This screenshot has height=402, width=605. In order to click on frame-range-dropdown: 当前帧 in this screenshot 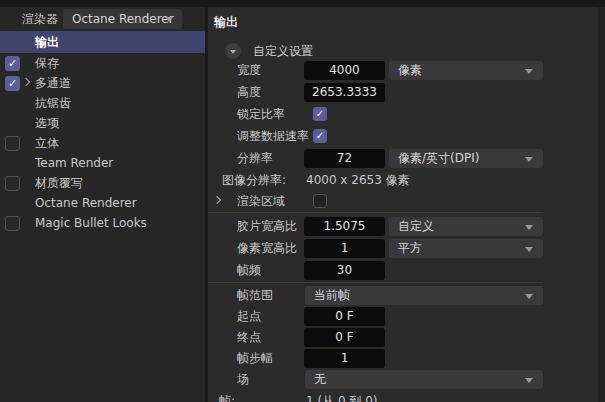, I will do `click(424, 296)`.